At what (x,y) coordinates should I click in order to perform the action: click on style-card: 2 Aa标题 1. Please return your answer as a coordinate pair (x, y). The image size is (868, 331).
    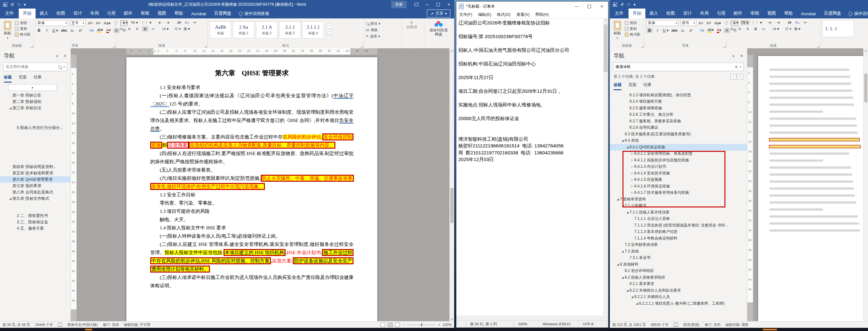
    Looking at the image, I should click on (244, 30).